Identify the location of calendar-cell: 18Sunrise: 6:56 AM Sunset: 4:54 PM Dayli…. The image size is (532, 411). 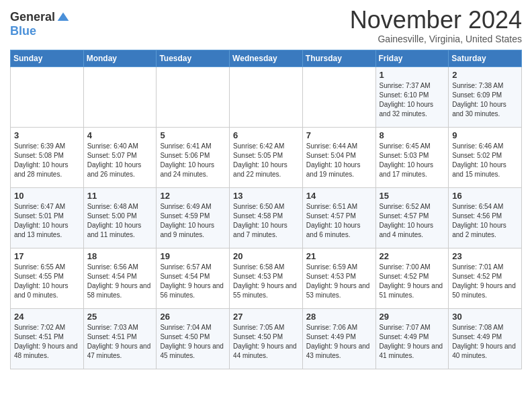
(120, 278).